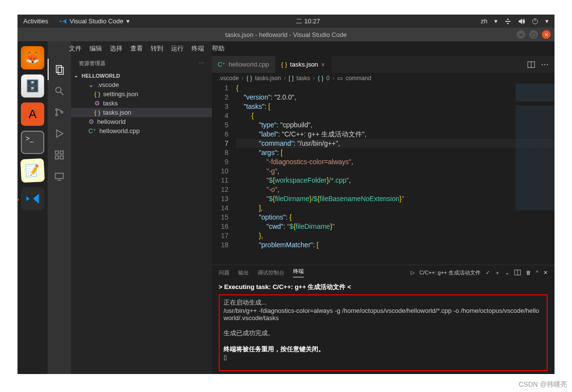 Image resolution: width=572 pixels, height=392 pixels. Describe the element at coordinates (36, 21) in the screenshot. I see `activities-button: Activities` at that location.